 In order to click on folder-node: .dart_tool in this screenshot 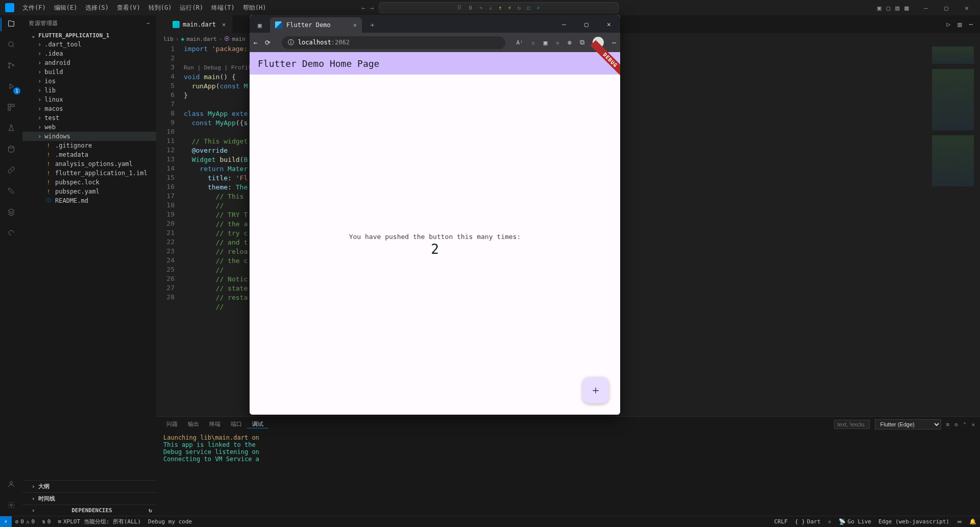, I will do `click(89, 44)`.